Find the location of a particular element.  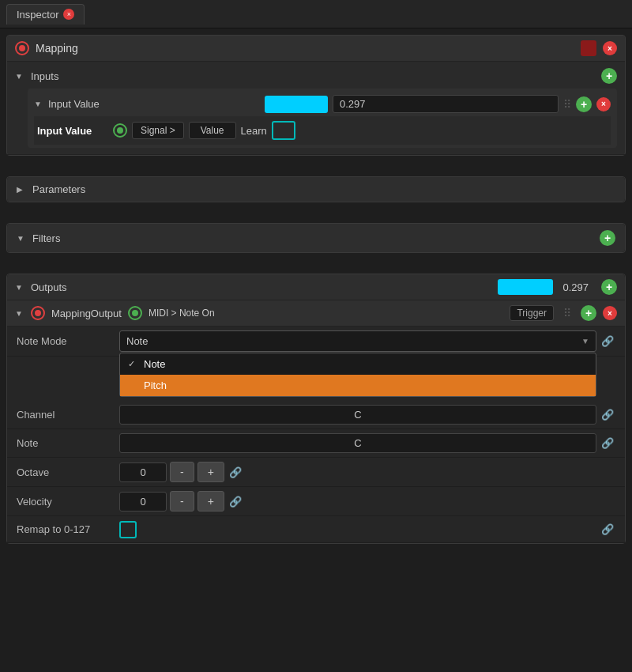

note-mode-option-note: ✓ Note is located at coordinates (358, 364).